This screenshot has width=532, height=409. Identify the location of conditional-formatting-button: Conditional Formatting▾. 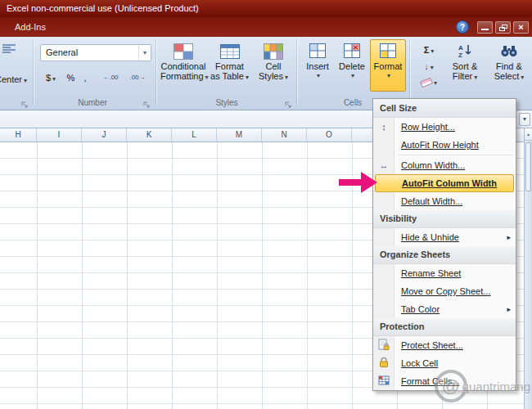
(183, 65).